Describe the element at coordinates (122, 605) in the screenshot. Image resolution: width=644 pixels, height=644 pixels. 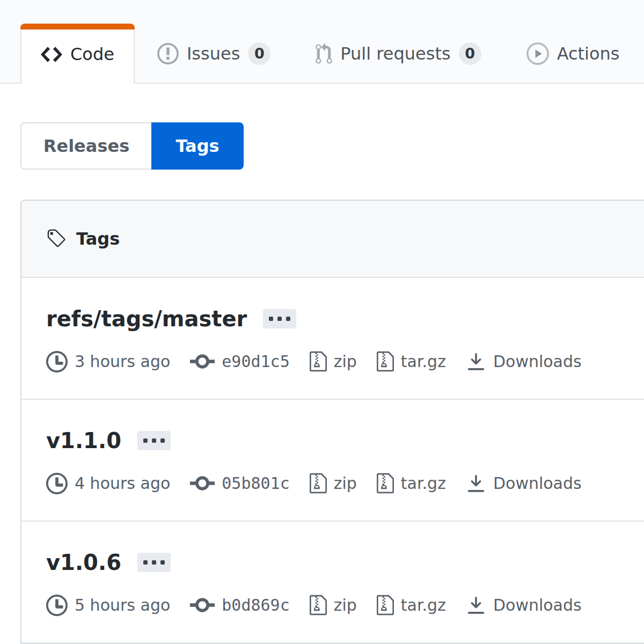
I see `tag-age-text: 5 hours ago` at that location.